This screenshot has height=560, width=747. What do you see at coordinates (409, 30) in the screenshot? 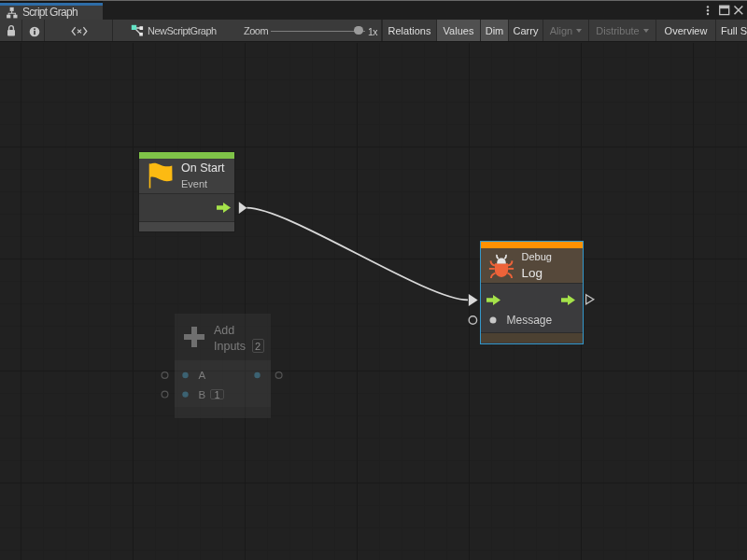
I see `relations-button: Relations` at bounding box center [409, 30].